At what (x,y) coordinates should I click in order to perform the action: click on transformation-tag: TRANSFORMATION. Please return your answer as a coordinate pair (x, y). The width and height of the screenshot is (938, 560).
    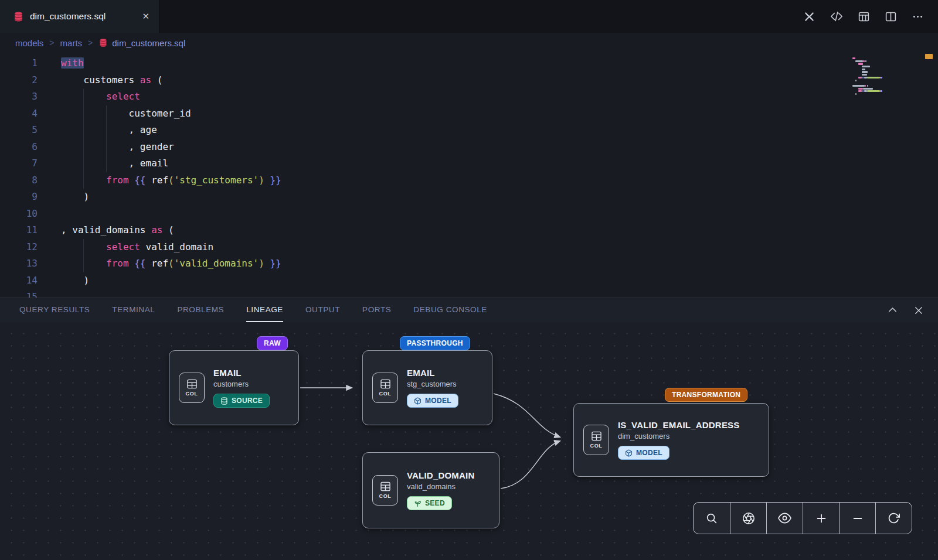
    Looking at the image, I should click on (706, 395).